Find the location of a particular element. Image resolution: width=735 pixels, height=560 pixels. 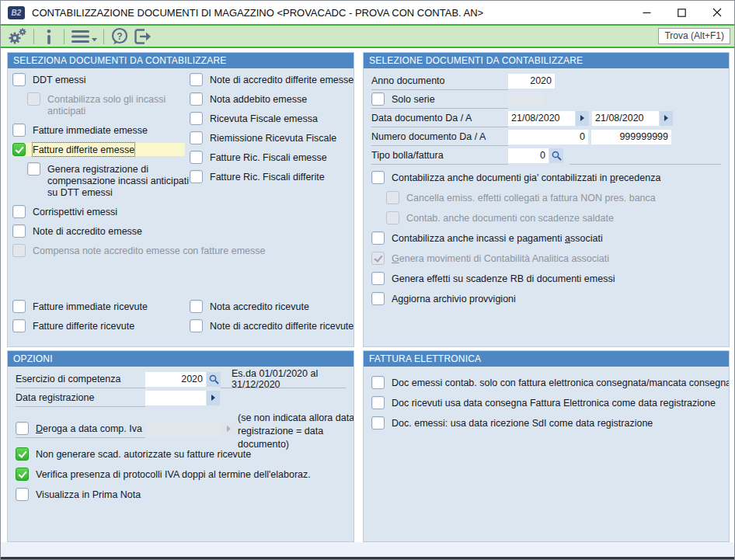

checkbox-label: Doc. emessi: usa data ricezione SdI come… is located at coordinates (522, 423).